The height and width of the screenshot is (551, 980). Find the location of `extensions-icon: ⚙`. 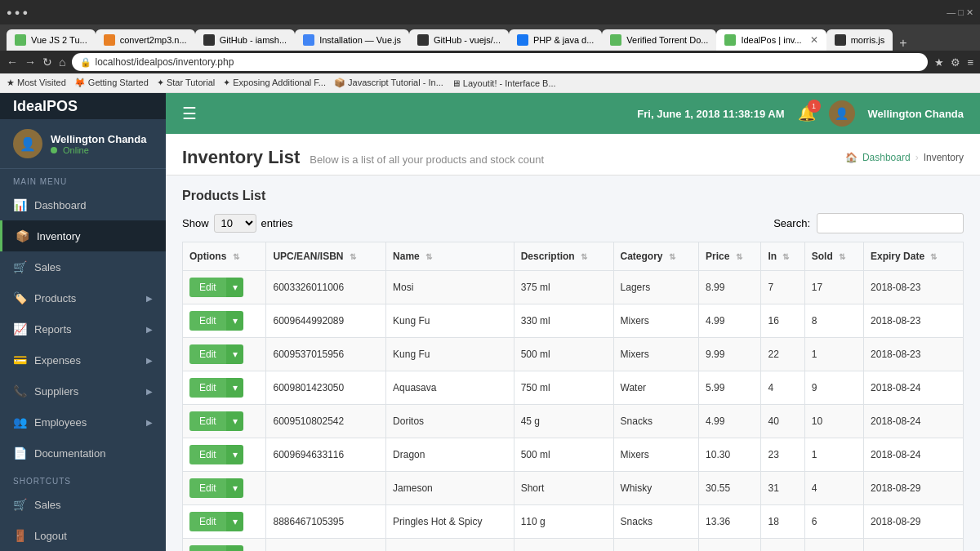

extensions-icon: ⚙ is located at coordinates (956, 62).